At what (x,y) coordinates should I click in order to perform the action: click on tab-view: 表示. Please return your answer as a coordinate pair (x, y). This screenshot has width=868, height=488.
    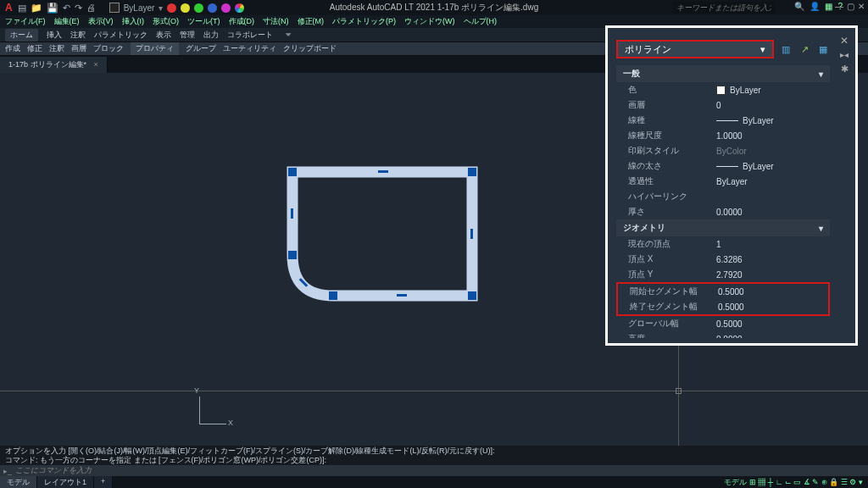
    Looking at the image, I should click on (164, 36).